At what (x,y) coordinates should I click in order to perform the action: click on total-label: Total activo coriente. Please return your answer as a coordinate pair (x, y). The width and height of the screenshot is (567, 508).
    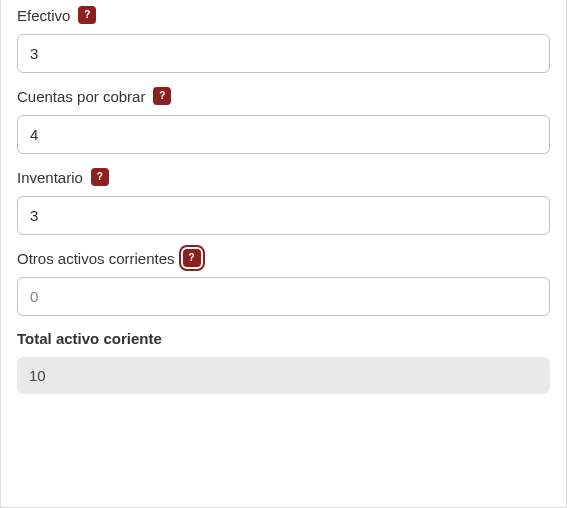
    Looking at the image, I should click on (284, 338).